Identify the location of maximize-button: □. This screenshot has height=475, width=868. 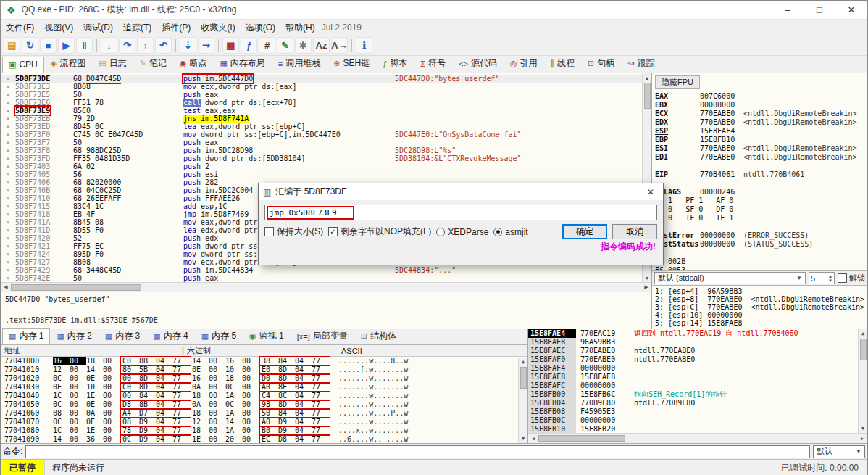
(819, 10).